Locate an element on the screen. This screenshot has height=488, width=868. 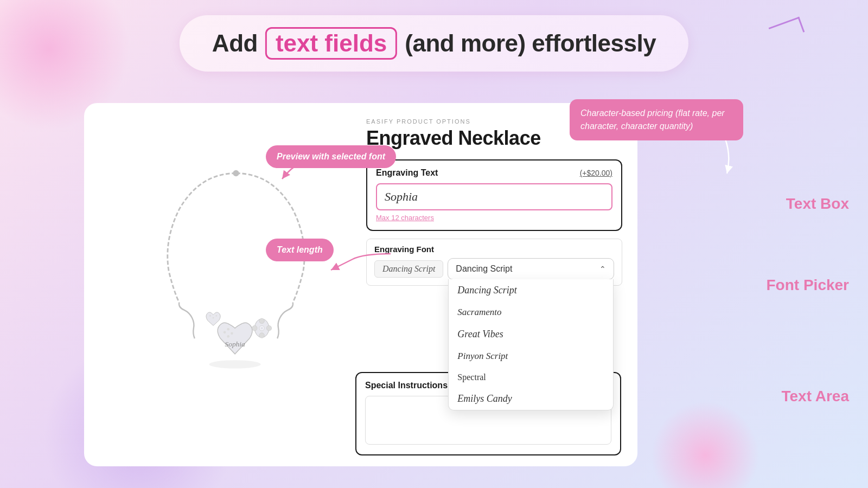
font-option-great-vibes: Great Vibes is located at coordinates (531, 334).